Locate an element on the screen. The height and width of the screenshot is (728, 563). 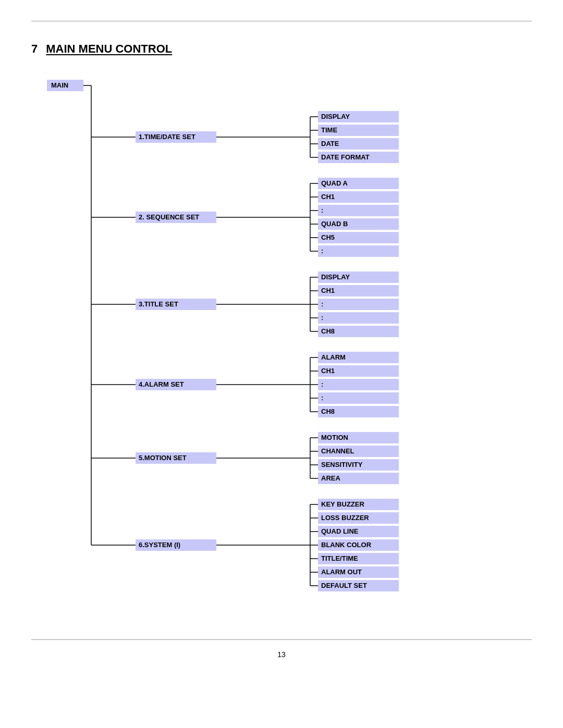
bottom-divider is located at coordinates (282, 640).